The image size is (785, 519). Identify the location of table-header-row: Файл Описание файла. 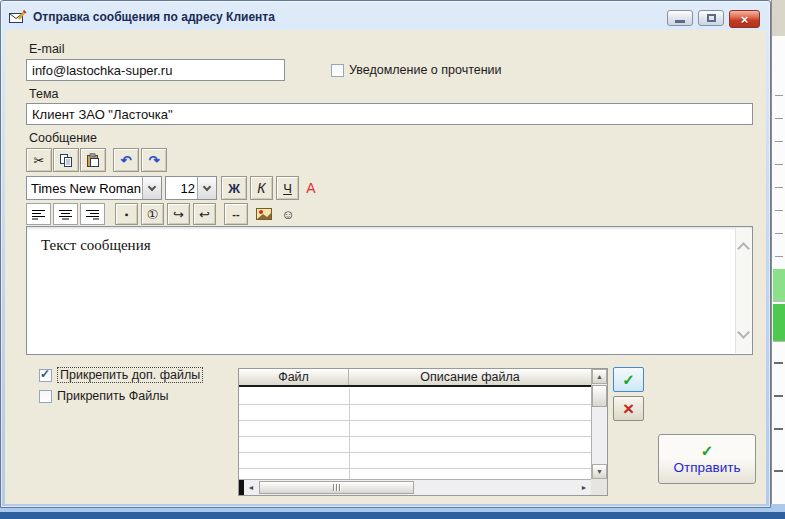
(415, 378).